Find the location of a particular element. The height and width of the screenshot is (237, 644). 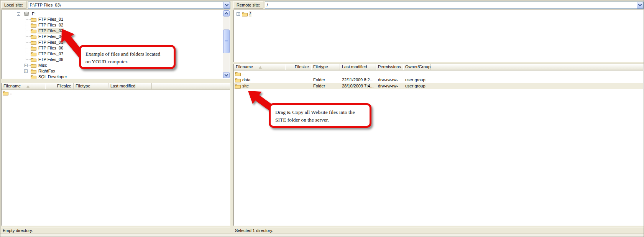

column-header-owner-group: Owner/Group is located at coordinates (417, 67).